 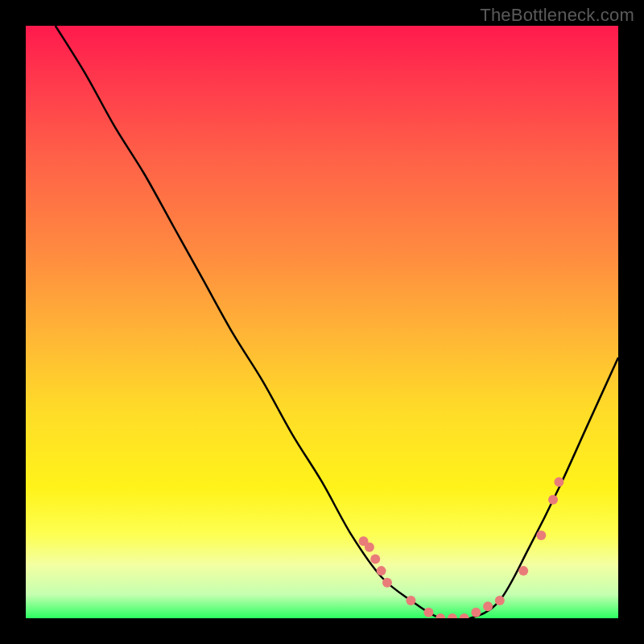 I want to click on marker-group, so click(x=462, y=547).